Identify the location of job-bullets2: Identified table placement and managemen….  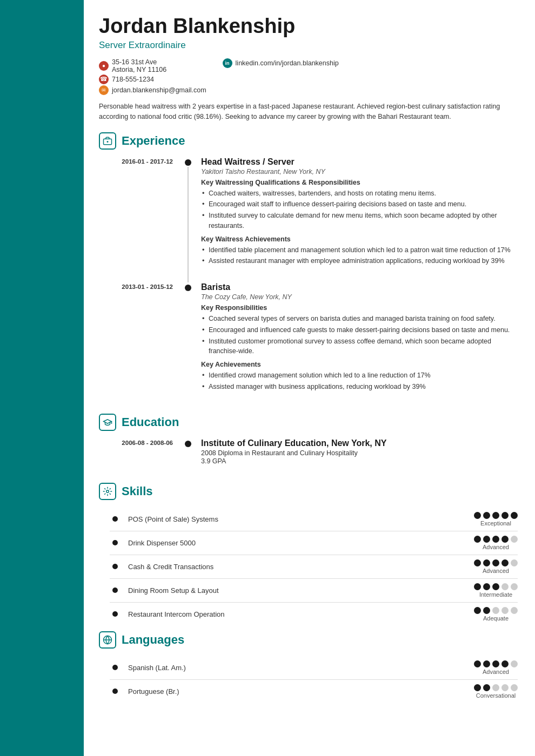
(359, 256).